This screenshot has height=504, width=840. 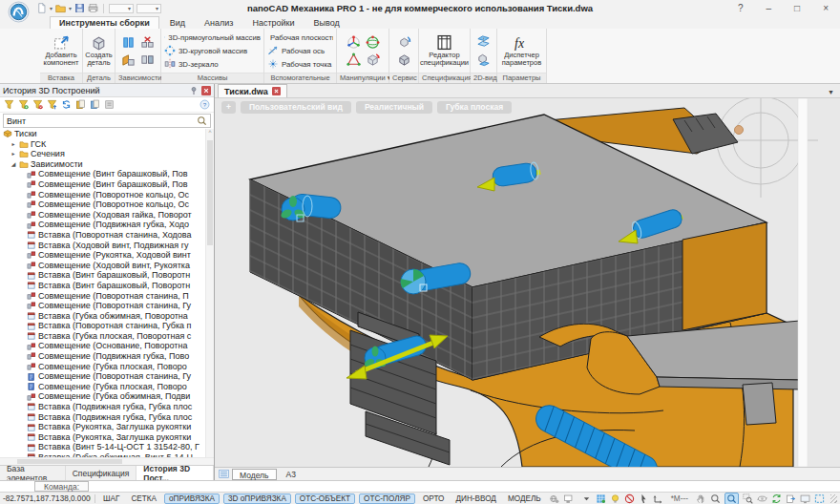 I want to click on status-osnap-grid-button, so click(x=601, y=498).